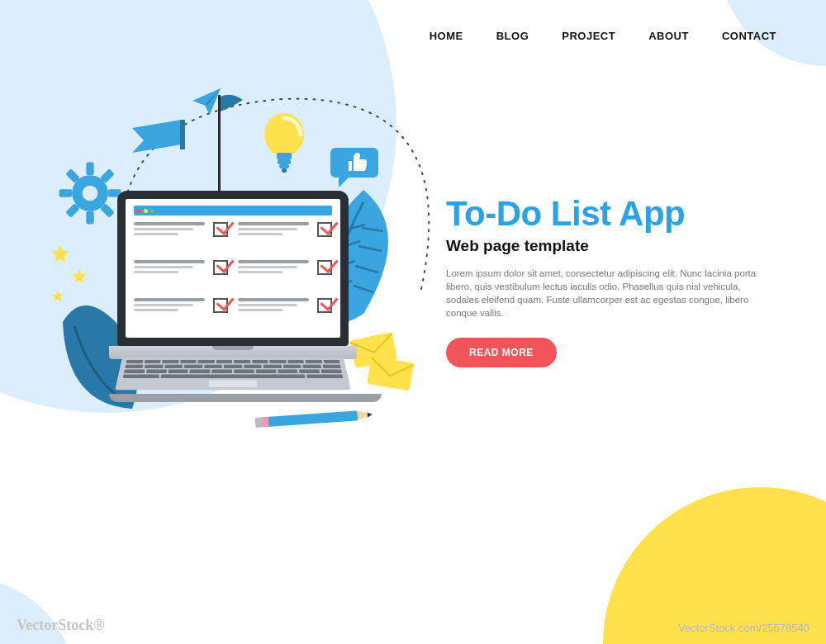 The image size is (826, 644). What do you see at coordinates (161, 140) in the screenshot?
I see `ribbon-icon` at bounding box center [161, 140].